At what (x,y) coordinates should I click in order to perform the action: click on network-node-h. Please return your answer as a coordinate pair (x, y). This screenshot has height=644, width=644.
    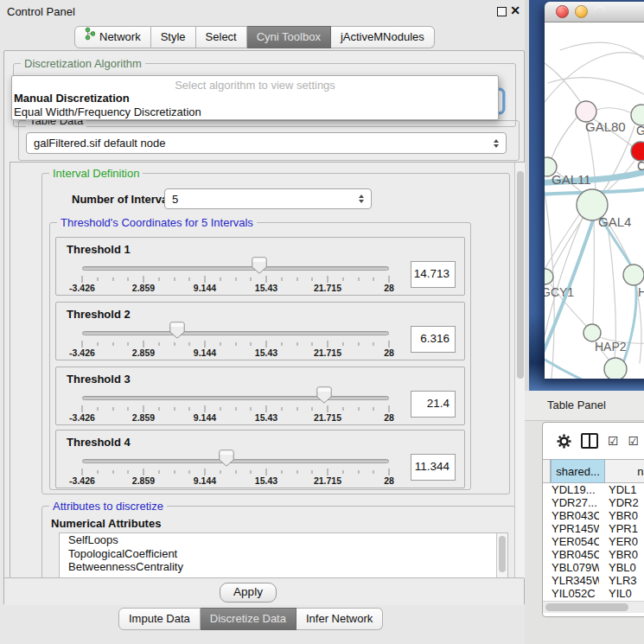
    Looking at the image, I should click on (634, 275).